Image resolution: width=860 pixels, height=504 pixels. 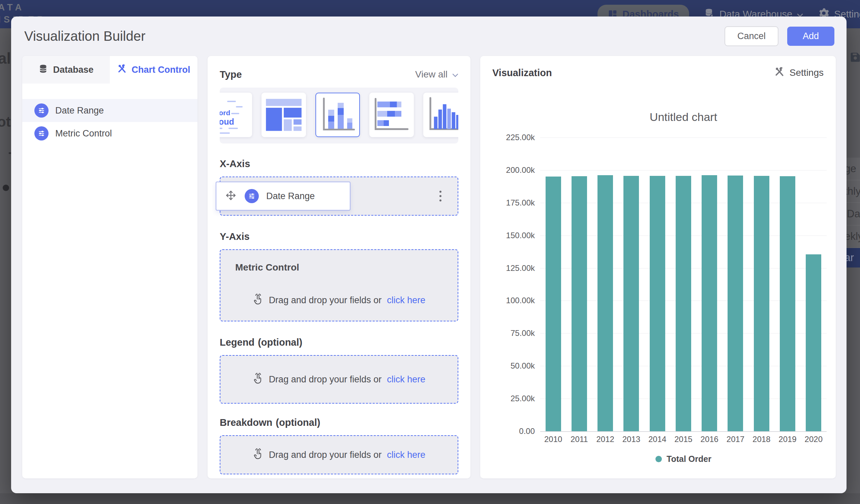 What do you see at coordinates (6, 188) in the screenshot?
I see `background-bullet` at bounding box center [6, 188].